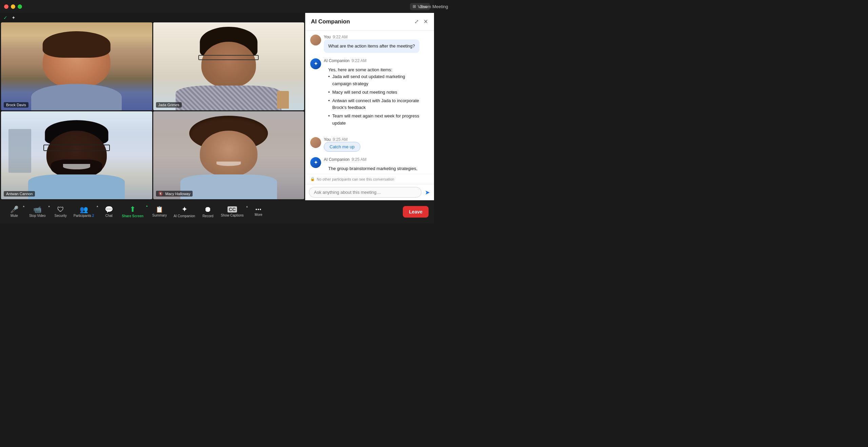 Image resolution: width=868 pixels, height=447 pixels. I want to click on video-area: ✓ ✦ Brock Davis, so click(153, 107).